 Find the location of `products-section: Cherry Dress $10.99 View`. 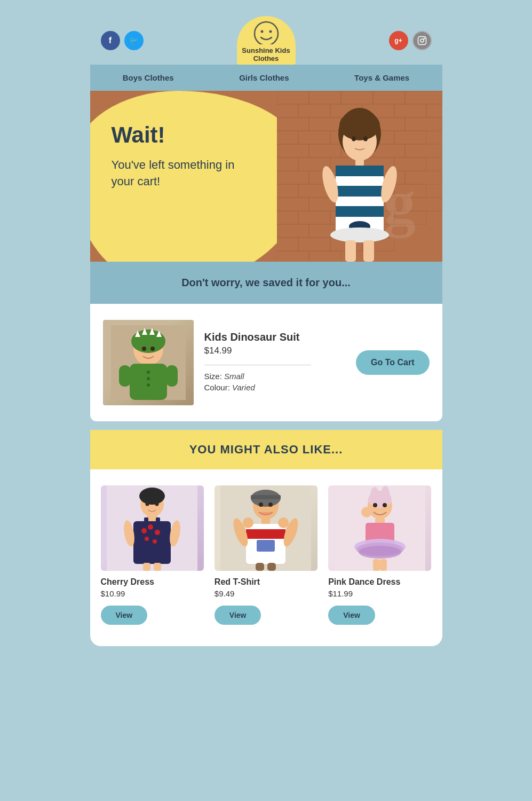

products-section: Cherry Dress $10.99 View is located at coordinates (266, 557).